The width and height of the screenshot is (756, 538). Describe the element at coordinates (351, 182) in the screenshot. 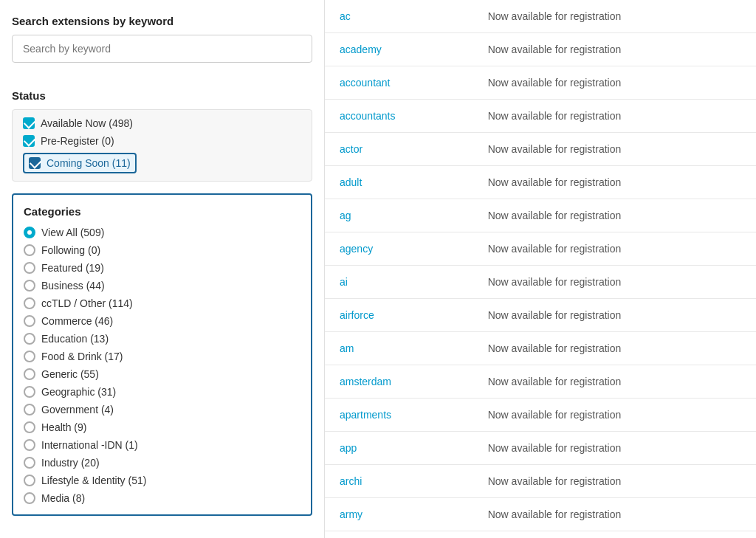

I see `extension-link: adult` at that location.